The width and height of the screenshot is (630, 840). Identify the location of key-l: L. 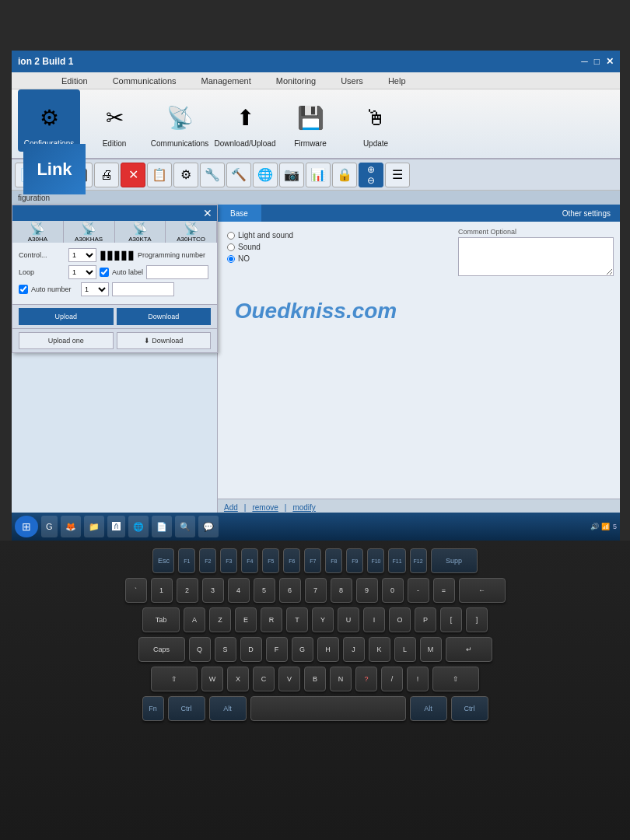
(405, 649).